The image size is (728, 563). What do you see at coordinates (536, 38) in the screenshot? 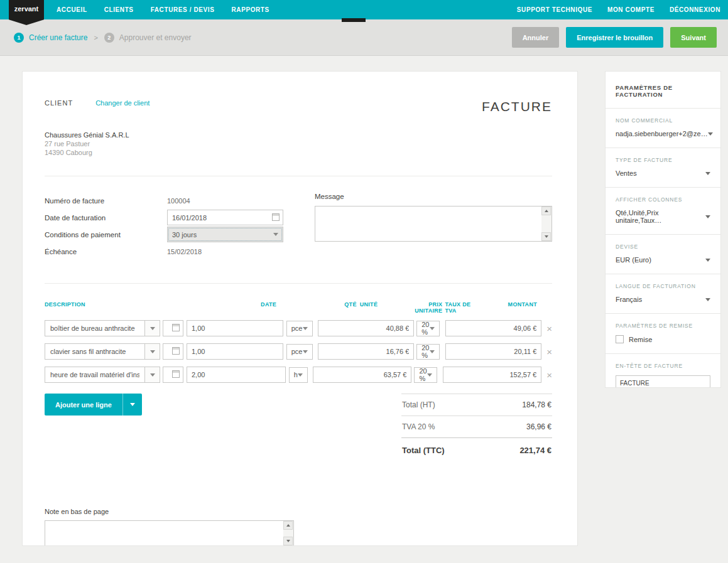
I see `cancel-button: Annuler` at bounding box center [536, 38].